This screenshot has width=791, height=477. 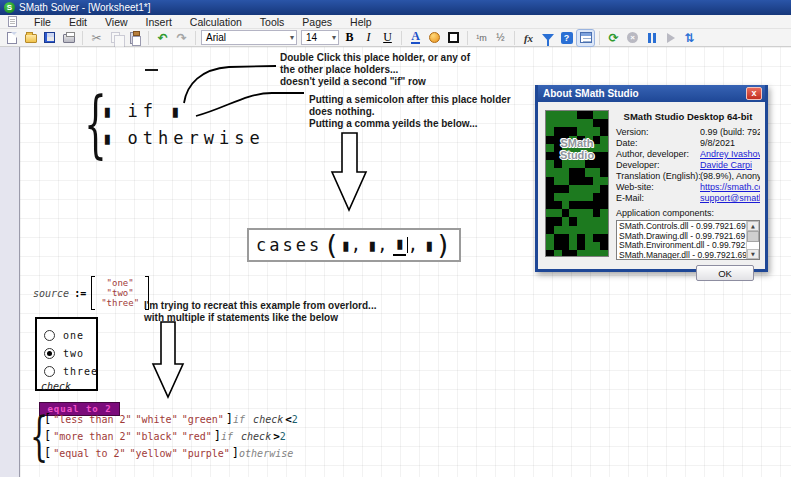 What do you see at coordinates (730, 176) in the screenshot?
I see `translation-value: (98.9%), Anonymous (11.7%)` at bounding box center [730, 176].